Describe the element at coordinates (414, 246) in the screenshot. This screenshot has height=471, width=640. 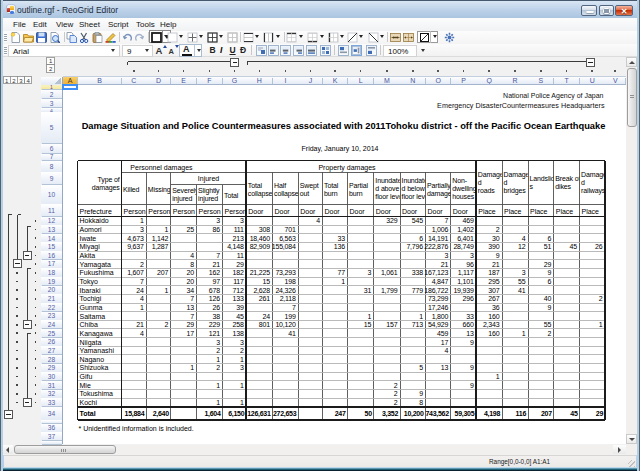
I see `svg-text: 7,796` at that location.